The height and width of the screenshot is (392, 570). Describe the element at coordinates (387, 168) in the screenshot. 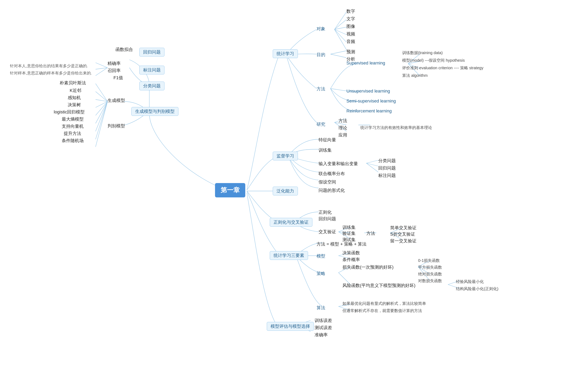

I see `io-huigui: 回归问题` at that location.